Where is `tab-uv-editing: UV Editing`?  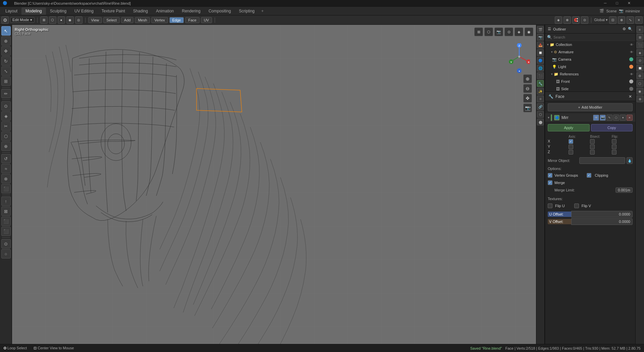 tab-uv-editing: UV Editing is located at coordinates (84, 11).